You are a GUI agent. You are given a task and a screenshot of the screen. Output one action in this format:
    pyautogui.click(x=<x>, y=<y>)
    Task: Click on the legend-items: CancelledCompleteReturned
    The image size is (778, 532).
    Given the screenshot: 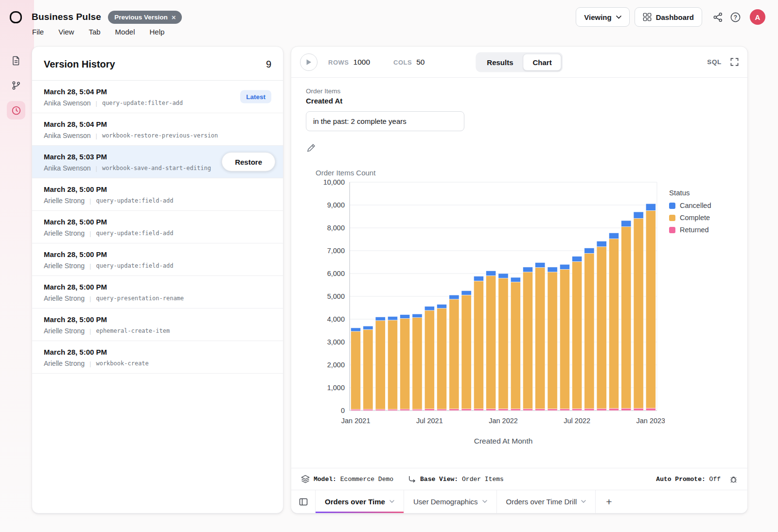 What is the action you would take?
    pyautogui.click(x=706, y=218)
    